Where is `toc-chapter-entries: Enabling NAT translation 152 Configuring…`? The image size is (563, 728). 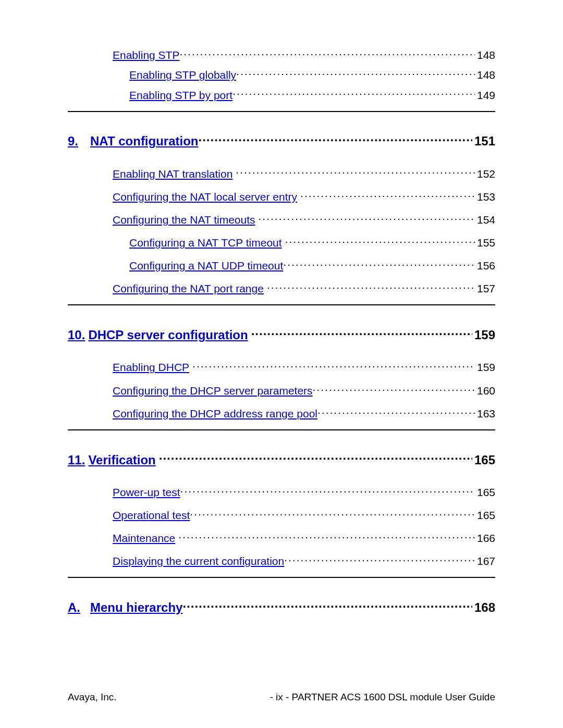
toc-chapter-entries: Enabling NAT translation 152 Configuring… is located at coordinates (282, 229).